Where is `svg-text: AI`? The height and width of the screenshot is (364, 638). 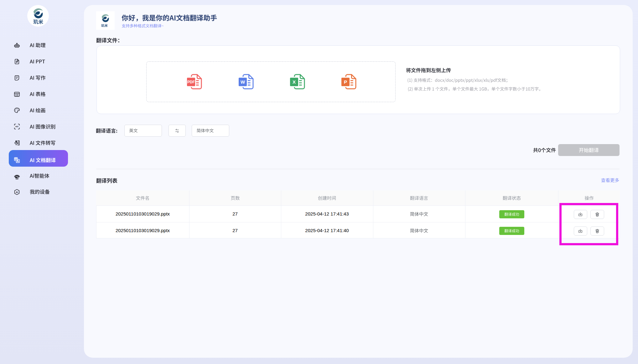
svg-text: AI is located at coordinates (17, 192).